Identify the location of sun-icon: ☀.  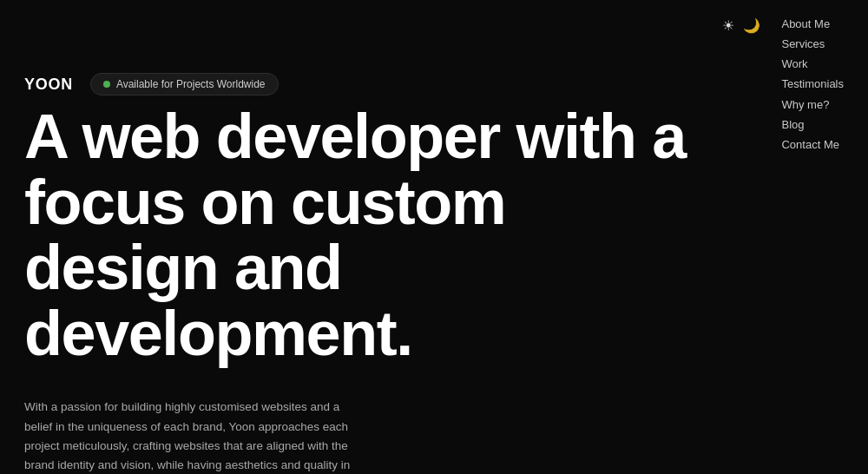
(728, 26).